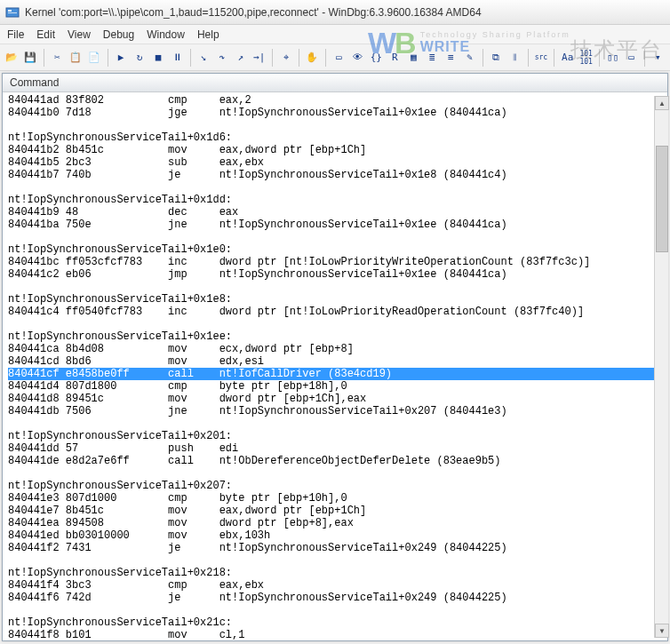 The width and height of the screenshot is (670, 644). What do you see at coordinates (335, 35) in the screenshot?
I see `menubar: FileEditViewDebugWindowHelp` at bounding box center [335, 35].